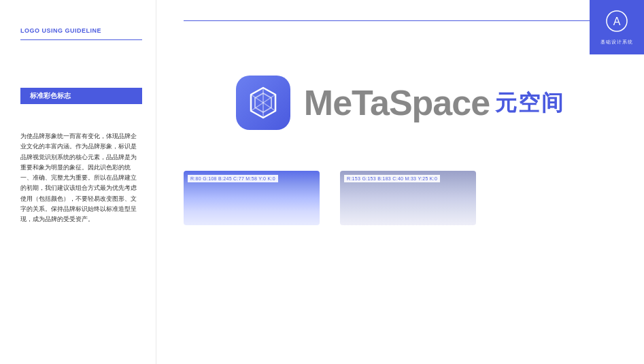  Describe the element at coordinates (252, 198) in the screenshot. I see `swatch-card-1: R:80 G:108 B:245 C:77 M:58 Y:0 K:0` at that location.